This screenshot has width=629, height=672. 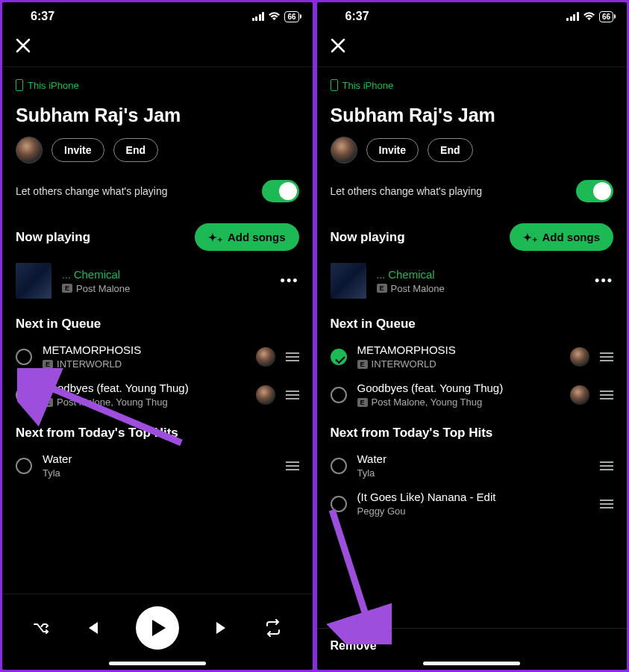 I want to click on device-label: This iPhone, so click(x=54, y=85).